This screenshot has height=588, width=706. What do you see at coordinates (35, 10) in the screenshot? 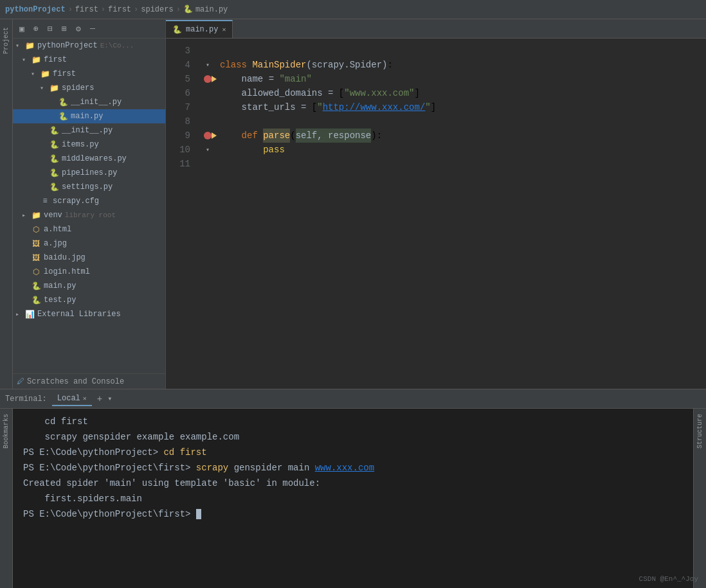
I see `breadcrumb-project: pythonProject` at bounding box center [35, 10].